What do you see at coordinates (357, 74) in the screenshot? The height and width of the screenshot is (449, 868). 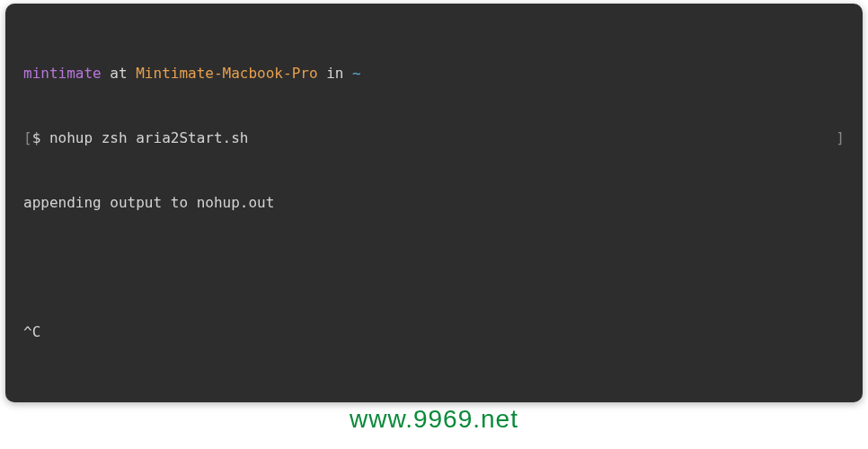 I see `prompt-path: ~` at bounding box center [357, 74].